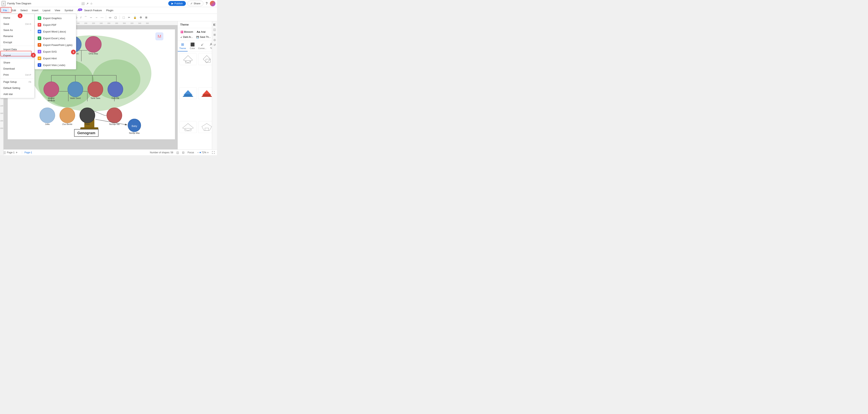  I want to click on blossom-color-dot, so click(182, 32).